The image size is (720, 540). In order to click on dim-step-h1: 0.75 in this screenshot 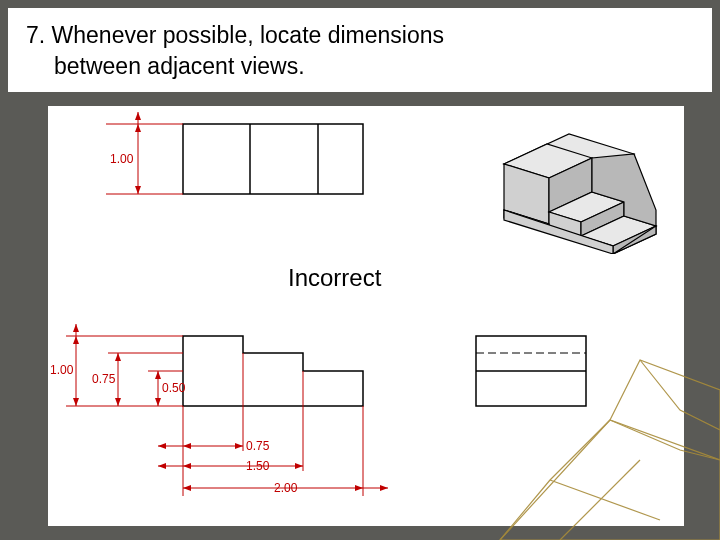, I will do `click(104, 379)`.